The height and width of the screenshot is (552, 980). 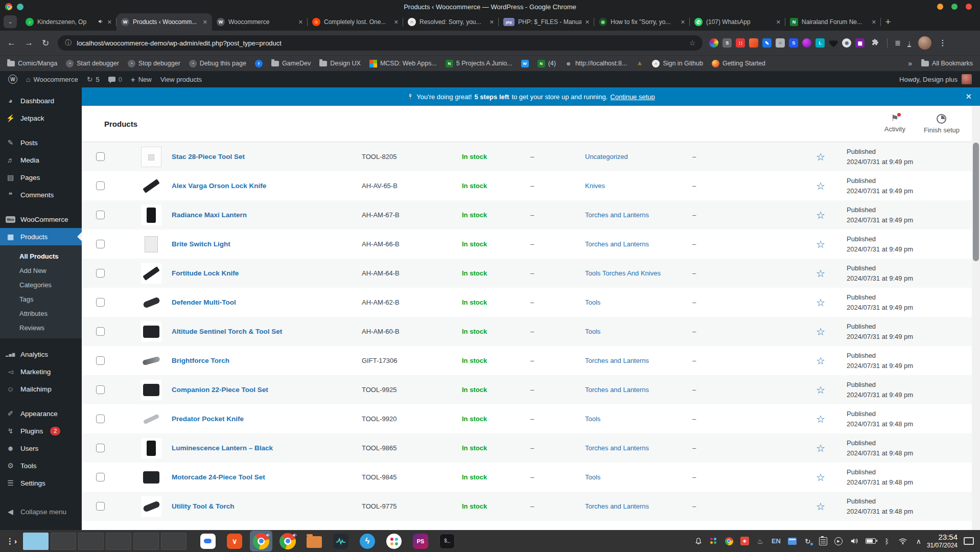 What do you see at coordinates (52, 79) in the screenshot?
I see `admin-bar-site-name: ⌂ Woocommerce` at bounding box center [52, 79].